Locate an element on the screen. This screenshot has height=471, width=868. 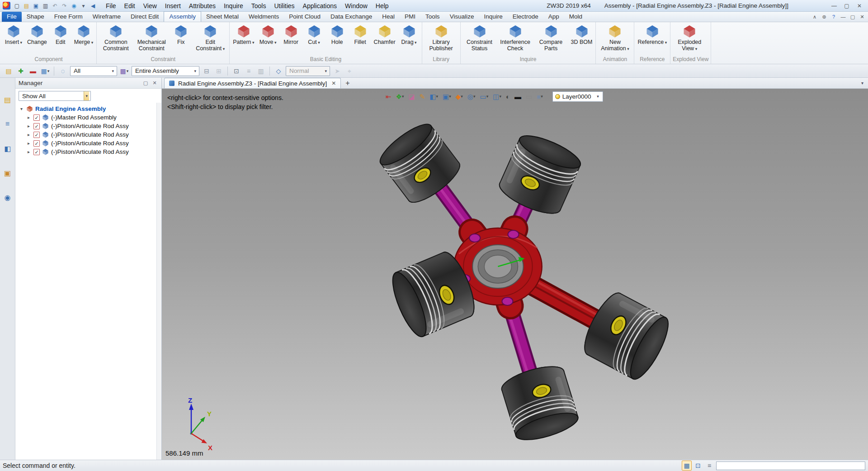
help-icon: ? is located at coordinates (834, 17).